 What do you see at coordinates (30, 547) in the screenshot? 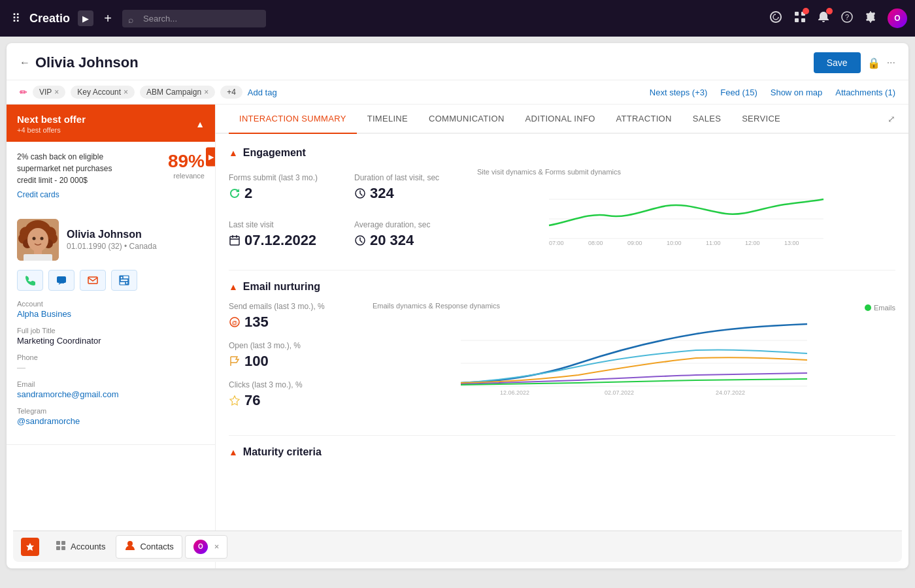
I see `taskbar-pin-button` at bounding box center [30, 547].